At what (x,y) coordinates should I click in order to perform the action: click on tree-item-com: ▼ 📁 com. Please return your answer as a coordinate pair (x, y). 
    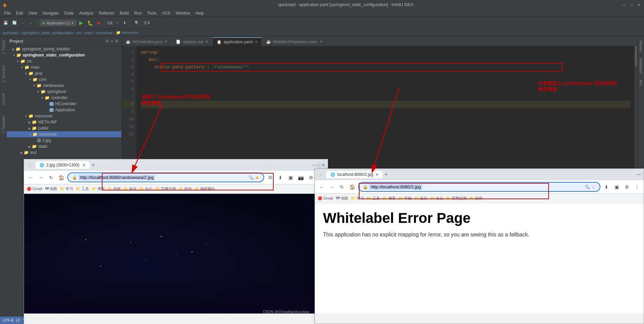
    Looking at the image, I should click on (64, 79).